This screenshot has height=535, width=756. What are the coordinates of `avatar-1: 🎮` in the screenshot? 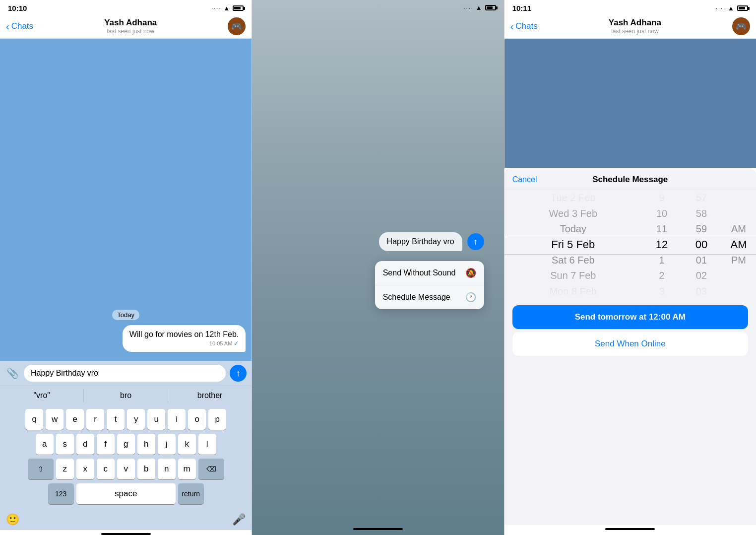 It's located at (237, 26).